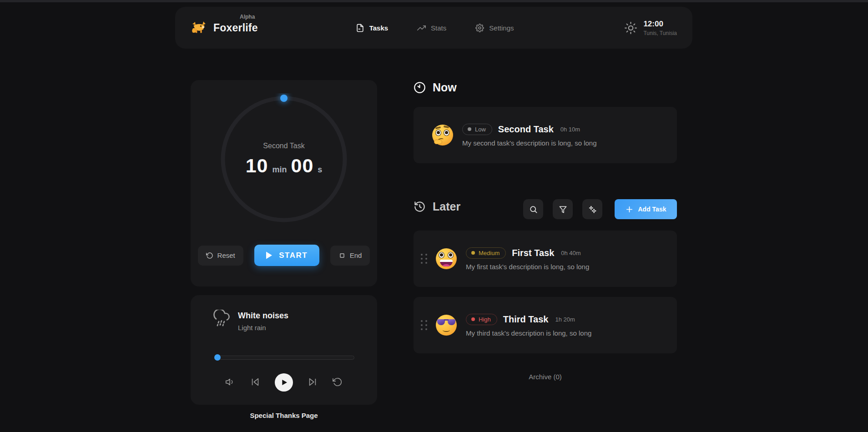 The height and width of the screenshot is (432, 868). Describe the element at coordinates (338, 382) in the screenshot. I see `repeat-button` at that location.